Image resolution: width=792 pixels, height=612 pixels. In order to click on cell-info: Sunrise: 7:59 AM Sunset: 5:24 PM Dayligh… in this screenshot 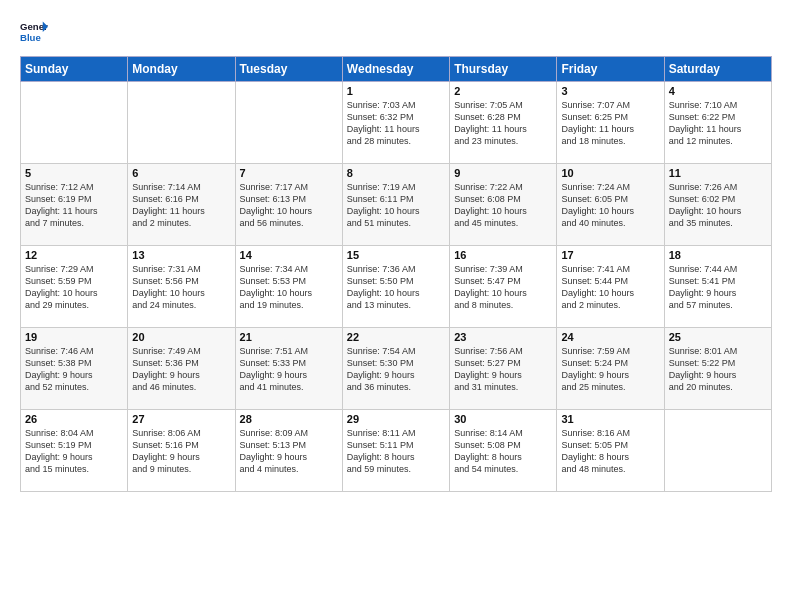, I will do `click(610, 370)`.